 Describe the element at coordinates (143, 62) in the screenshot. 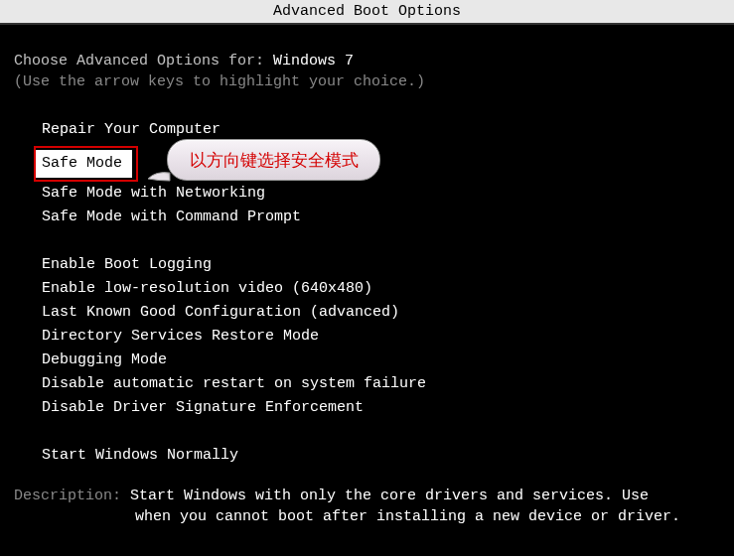

I see `header-prefix: Choose Advanced Options for:` at that location.